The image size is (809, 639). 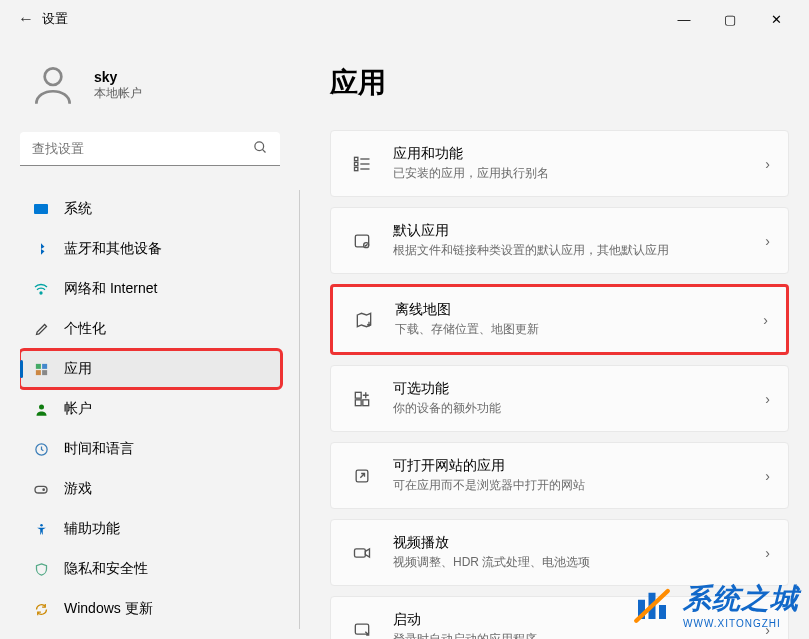 What do you see at coordinates (142, 148) in the screenshot?
I see `search-input` at bounding box center [142, 148].